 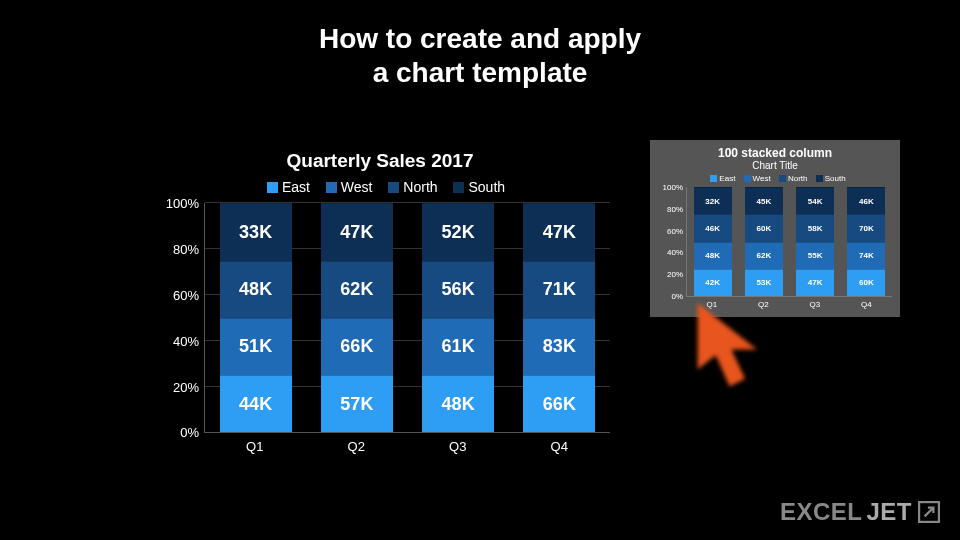 What do you see at coordinates (815, 200) in the screenshot?
I see `bar-segment: 54K` at bounding box center [815, 200].